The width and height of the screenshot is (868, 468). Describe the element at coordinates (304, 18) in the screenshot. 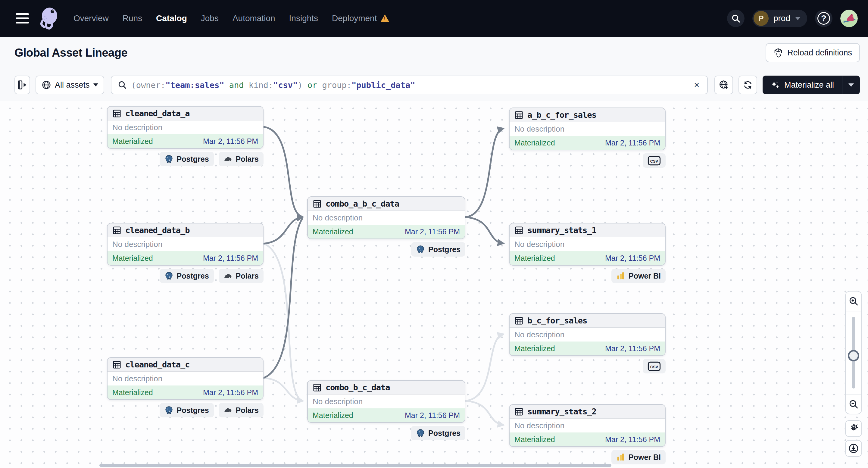

I see `nav-item-insights: Insights` at that location.